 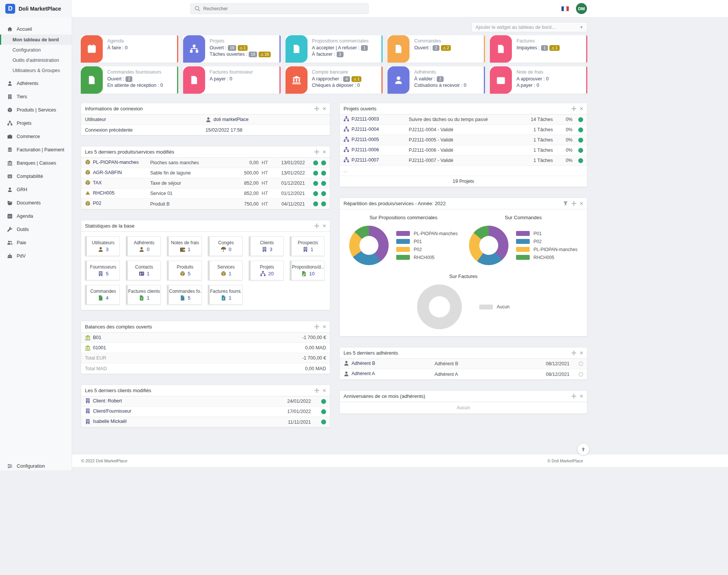 What do you see at coordinates (582, 8) in the screenshot?
I see `user-avatar: DM` at bounding box center [582, 8].